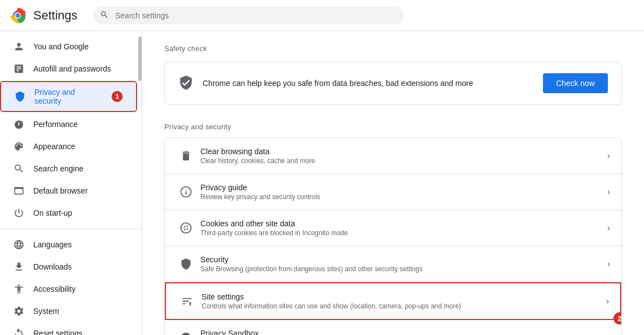 This screenshot has width=644, height=335. Describe the element at coordinates (18, 16) in the screenshot. I see `chrome-logo` at that location.